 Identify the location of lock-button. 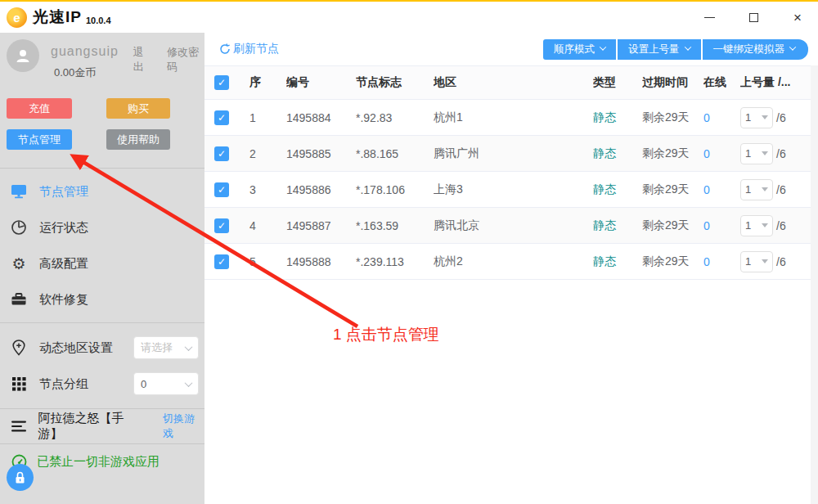
(20, 478).